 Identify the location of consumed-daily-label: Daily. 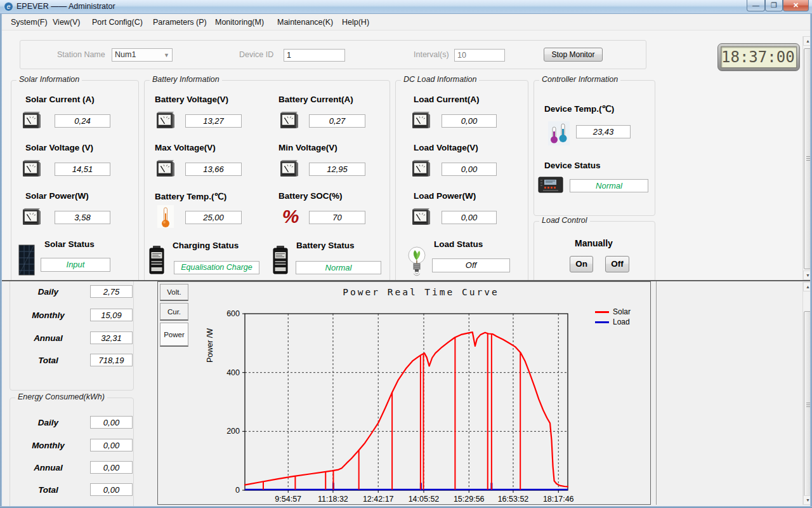
(48, 423).